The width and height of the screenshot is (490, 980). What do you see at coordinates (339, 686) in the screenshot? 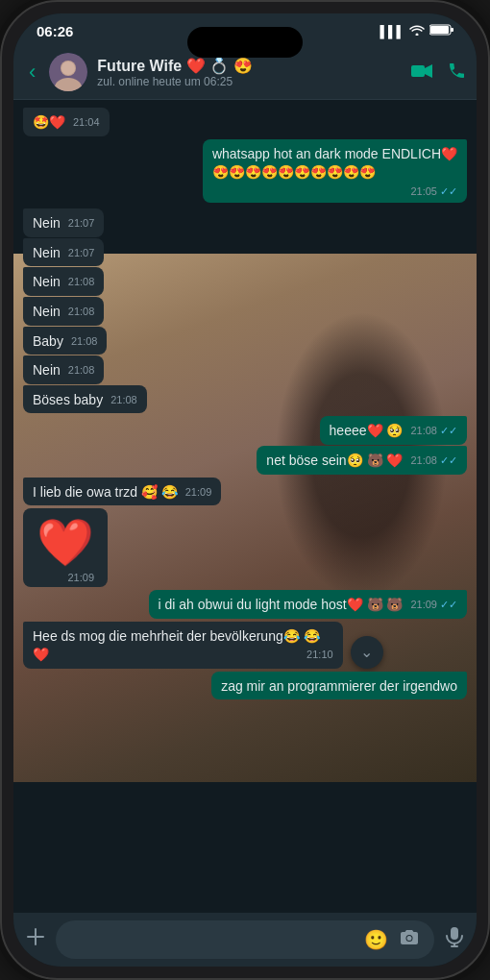
I see `bubble-sent: zag mir an programmierer der irgendwo` at bounding box center [339, 686].